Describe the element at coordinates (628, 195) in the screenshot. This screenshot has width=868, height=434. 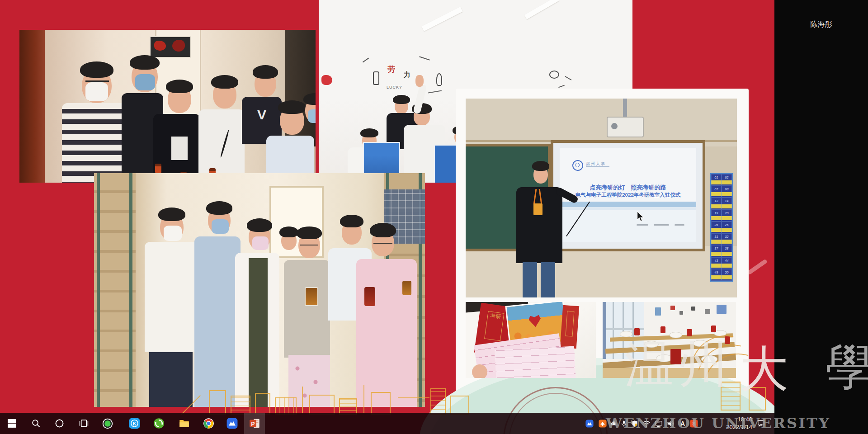
I see `projected-slide: 温州大学 点亮考研的灯 照亮考研的路 电气与电子工程学院2022年考研教室入驻仪…` at that location.